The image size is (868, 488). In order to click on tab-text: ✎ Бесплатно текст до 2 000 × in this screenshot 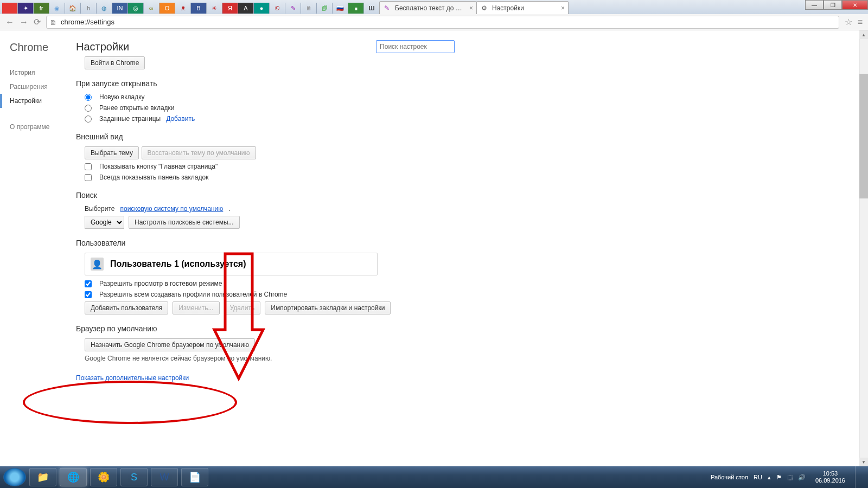, I will do `click(428, 8)`.